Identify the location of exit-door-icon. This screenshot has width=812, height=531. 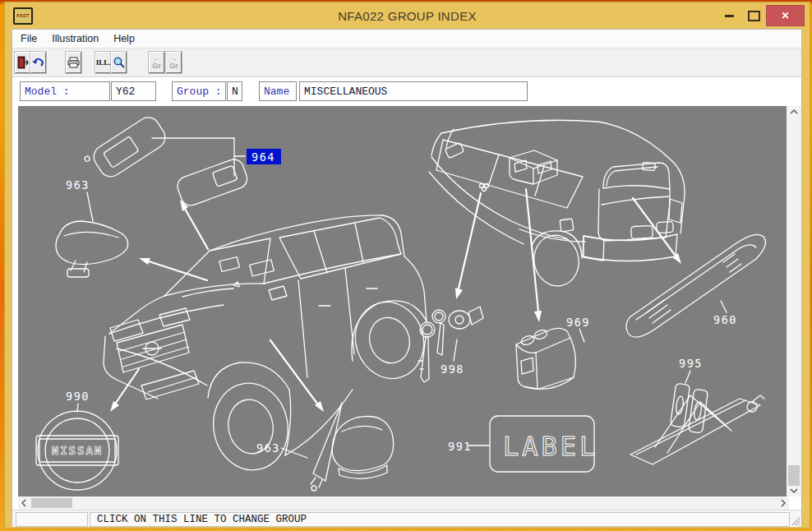
(23, 62).